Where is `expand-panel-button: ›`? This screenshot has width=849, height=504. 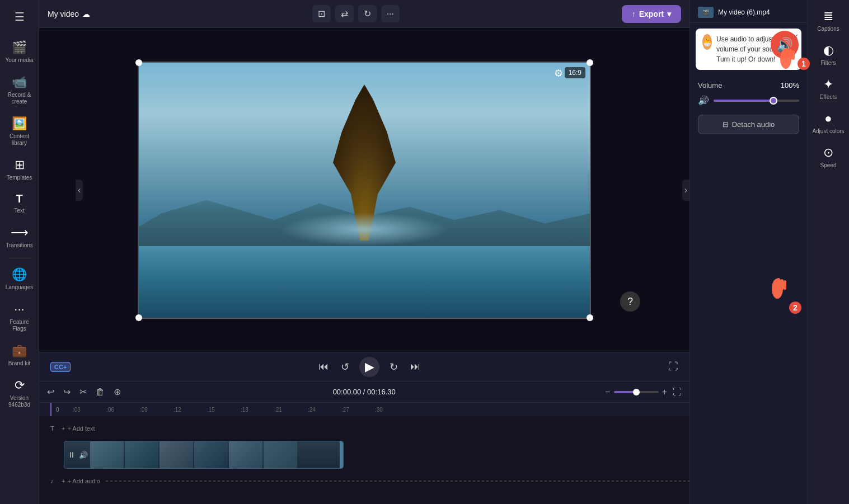 expand-panel-button: › is located at coordinates (686, 190).